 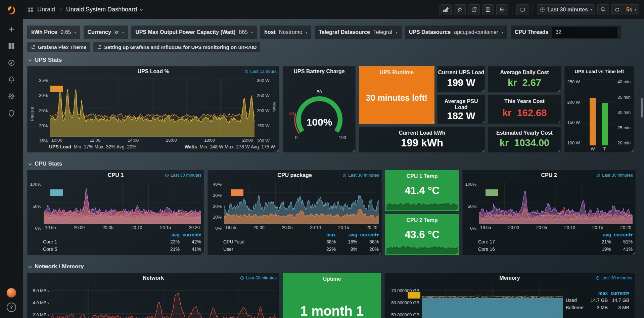 What do you see at coordinates (319, 72) in the screenshot?
I see `panel-title: UPS Battery Charge` at bounding box center [319, 72].